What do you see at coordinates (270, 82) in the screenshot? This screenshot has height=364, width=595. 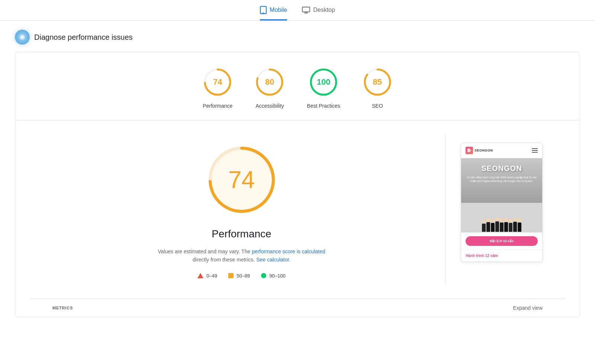 I see `accessibility-score: 80` at bounding box center [270, 82].